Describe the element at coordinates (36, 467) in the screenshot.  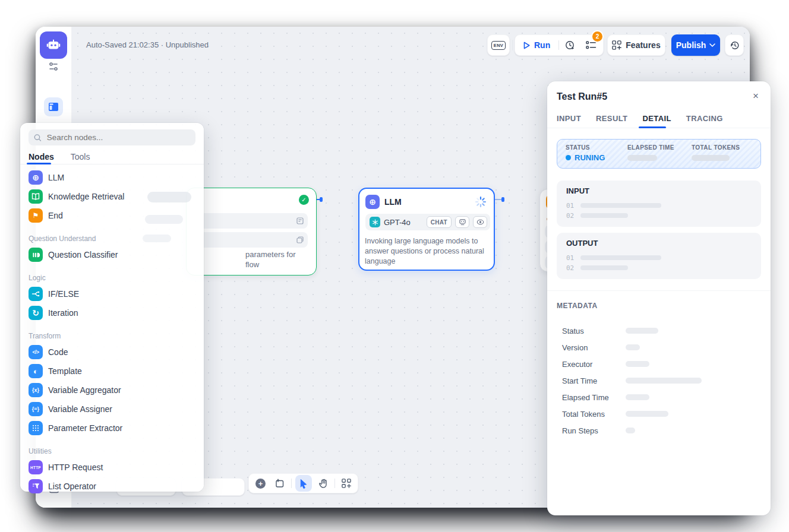
I see `http-request-icon: HTTP` at that location.